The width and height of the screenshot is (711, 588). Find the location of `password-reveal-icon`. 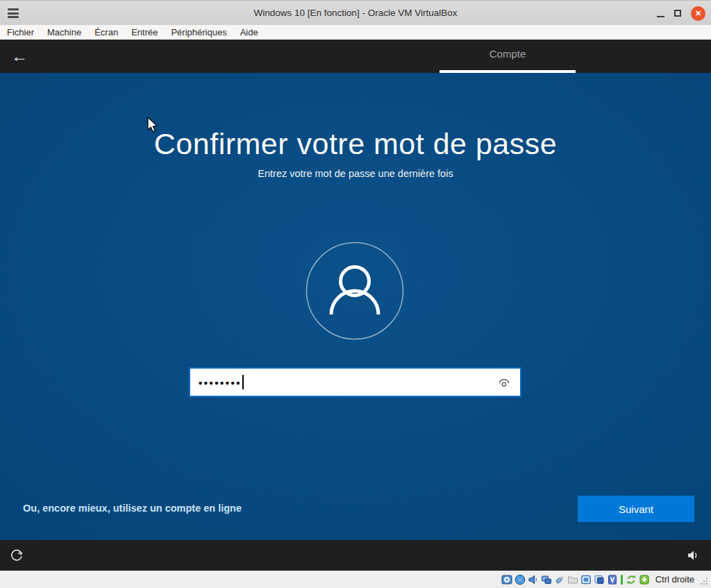

password-reveal-icon is located at coordinates (504, 383).